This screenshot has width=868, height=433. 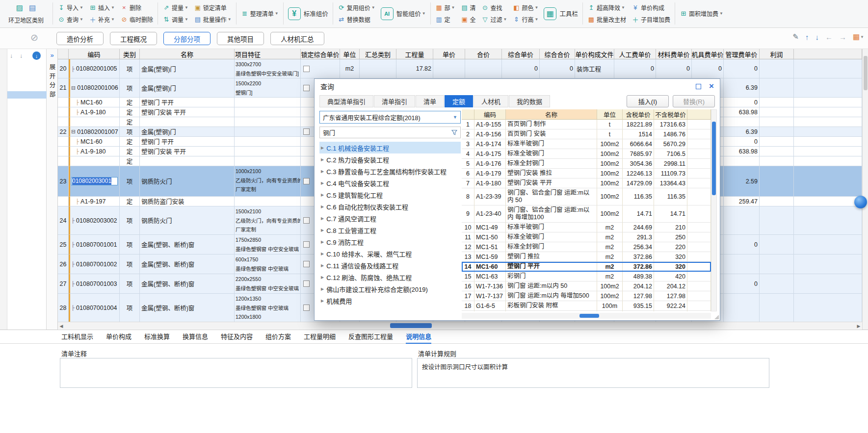 I want to click on results-cell-tax: 14729.09, so click(x=638, y=183).